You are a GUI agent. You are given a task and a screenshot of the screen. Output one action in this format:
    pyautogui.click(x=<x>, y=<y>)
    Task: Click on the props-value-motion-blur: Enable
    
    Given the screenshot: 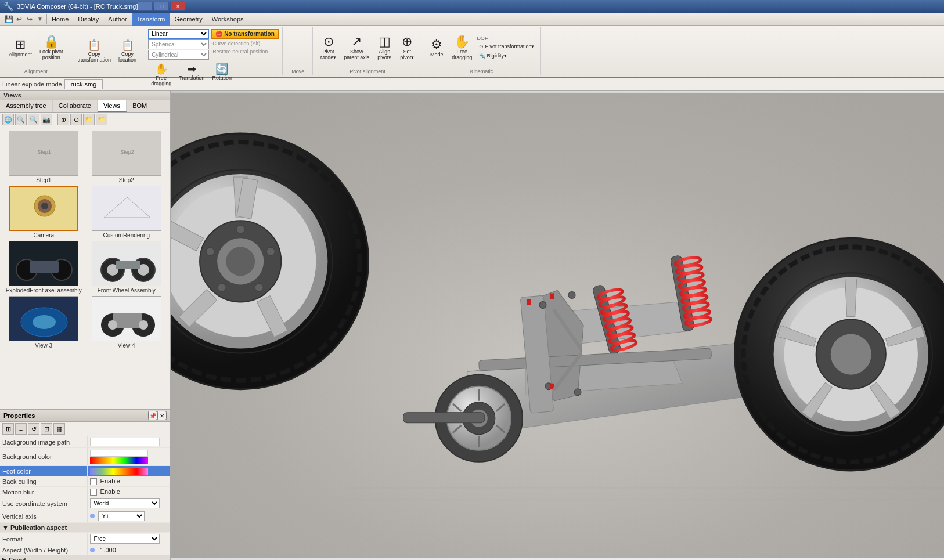 What is the action you would take?
    pyautogui.click(x=129, y=492)
    